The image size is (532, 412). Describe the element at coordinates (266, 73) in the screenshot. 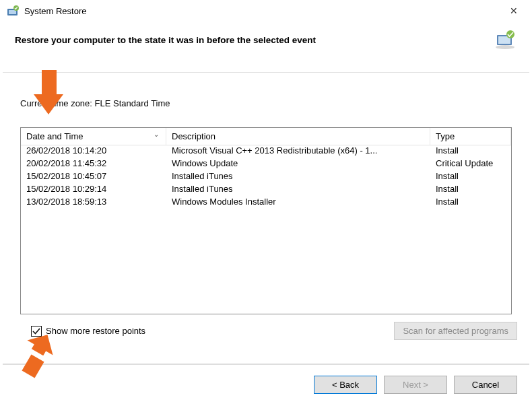

I see `divider` at that location.